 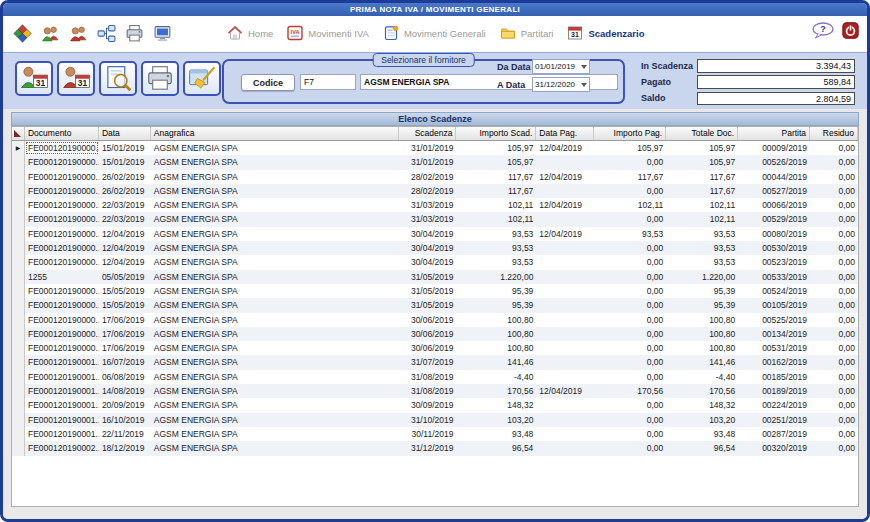 I want to click on org-chart-icon, so click(x=106, y=34).